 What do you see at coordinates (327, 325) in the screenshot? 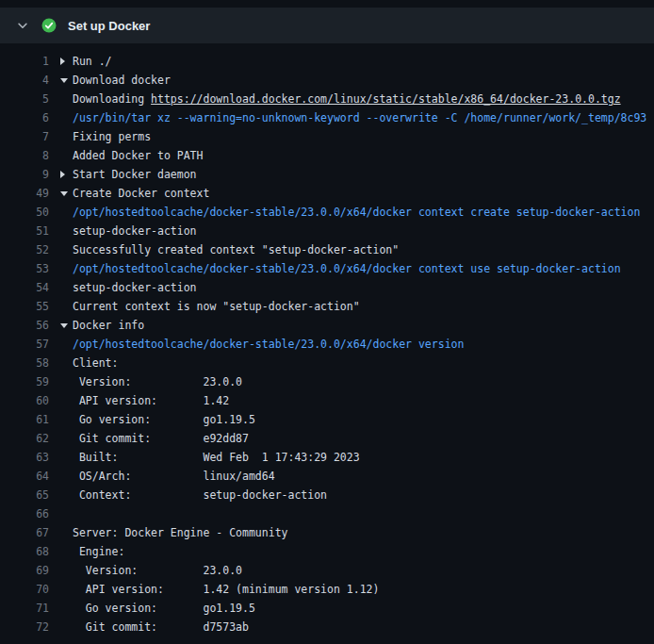
I see `log-group-line: 56Docker info` at bounding box center [327, 325].